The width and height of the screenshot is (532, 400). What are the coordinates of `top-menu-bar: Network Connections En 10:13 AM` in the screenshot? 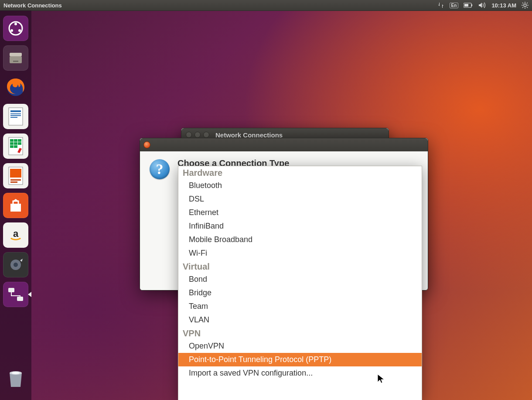 It's located at (266, 5).